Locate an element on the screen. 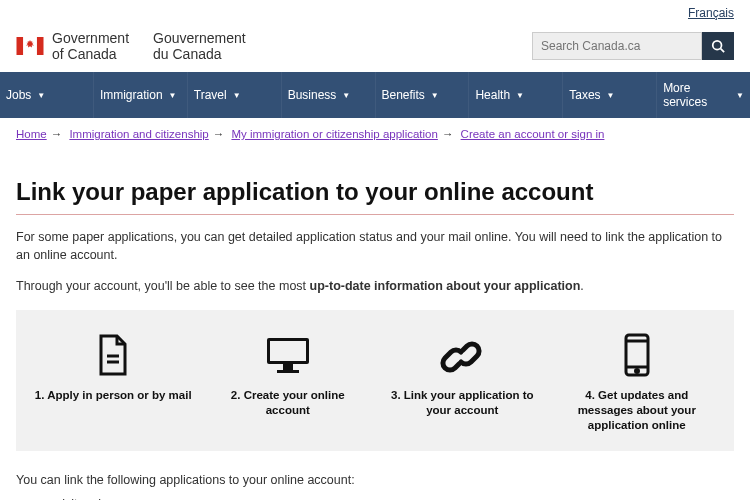  phone-icon is located at coordinates (637, 355).